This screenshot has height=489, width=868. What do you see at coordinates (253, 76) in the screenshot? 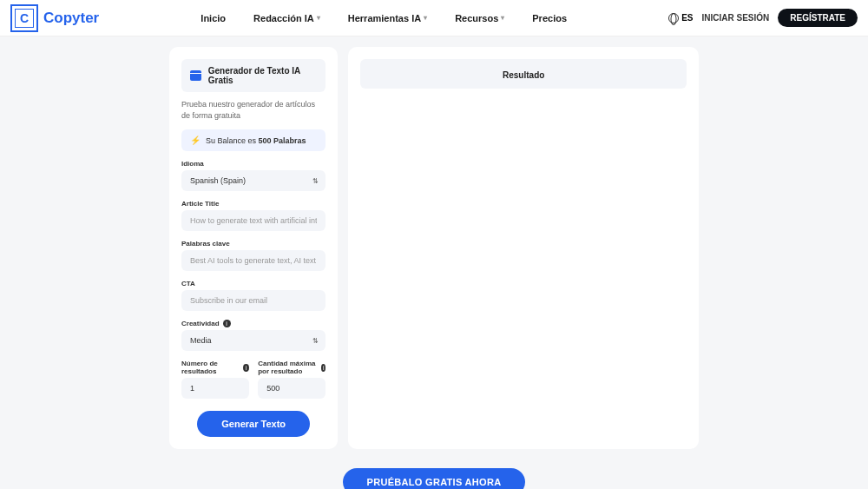
I see `generator-header: Generador de Texto IA Gratis` at bounding box center [253, 76].